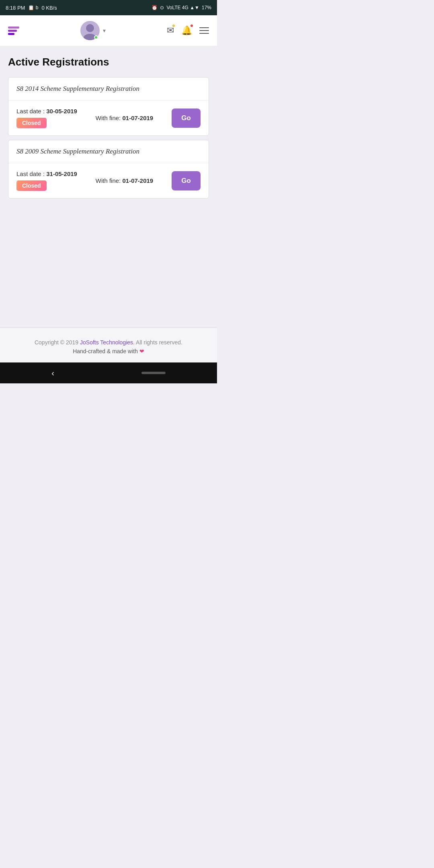 The image size is (434, 868). Describe the element at coordinates (31, 8) in the screenshot. I see `status-left: 8:18 PM 📋 b 0 KB/s` at that location.